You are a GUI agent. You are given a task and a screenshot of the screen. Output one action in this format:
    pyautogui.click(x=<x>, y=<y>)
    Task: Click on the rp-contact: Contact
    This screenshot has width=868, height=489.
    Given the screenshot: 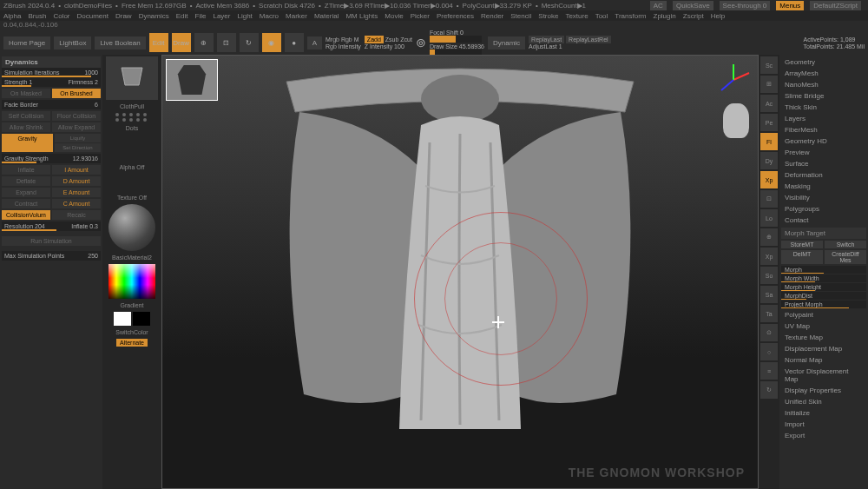 What is the action you would take?
    pyautogui.click(x=824, y=221)
    